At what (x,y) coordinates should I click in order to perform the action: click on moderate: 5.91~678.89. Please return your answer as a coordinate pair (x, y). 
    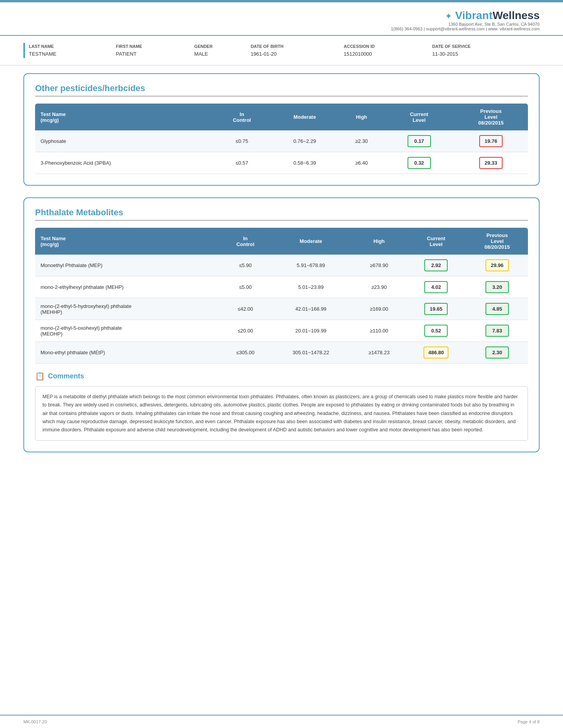
    Looking at the image, I should click on (311, 266).